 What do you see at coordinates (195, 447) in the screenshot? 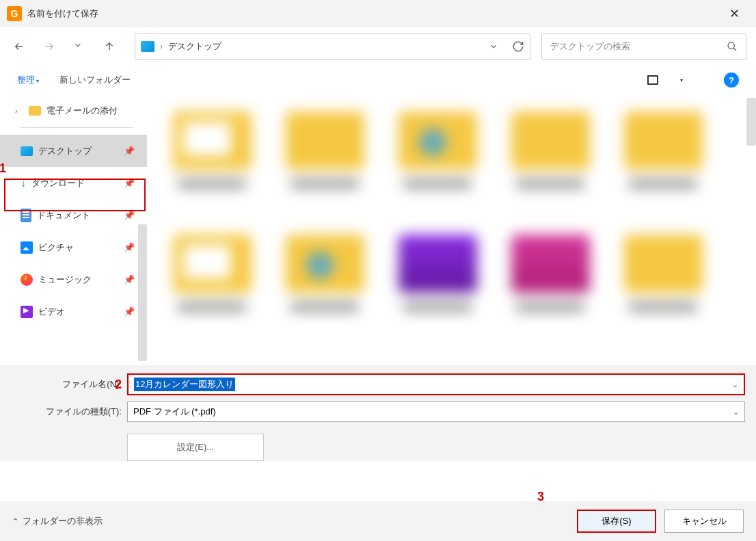
I see `settings-button: 設定(E)...` at bounding box center [195, 447].